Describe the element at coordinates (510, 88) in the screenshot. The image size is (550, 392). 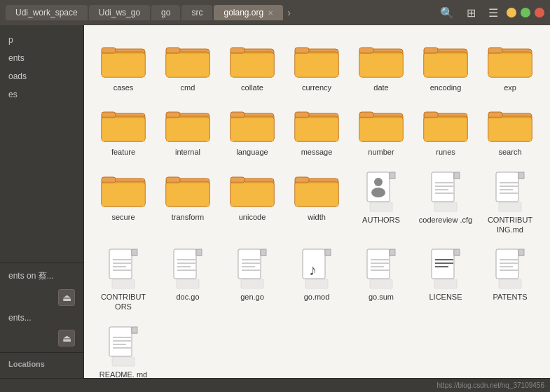
I see `file-item-label: exp` at that location.